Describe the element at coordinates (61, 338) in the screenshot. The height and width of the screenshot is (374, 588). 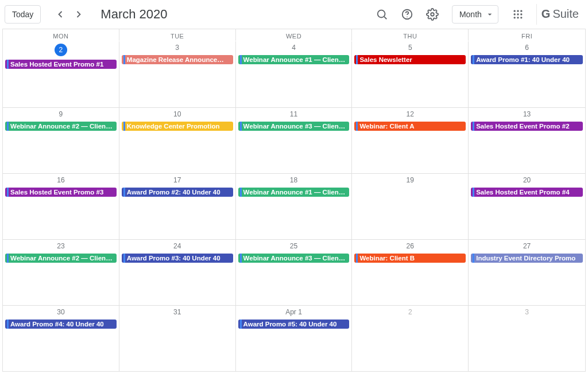
I see `day-cell: 30Award Promo #4: 40 Under 40` at that location.